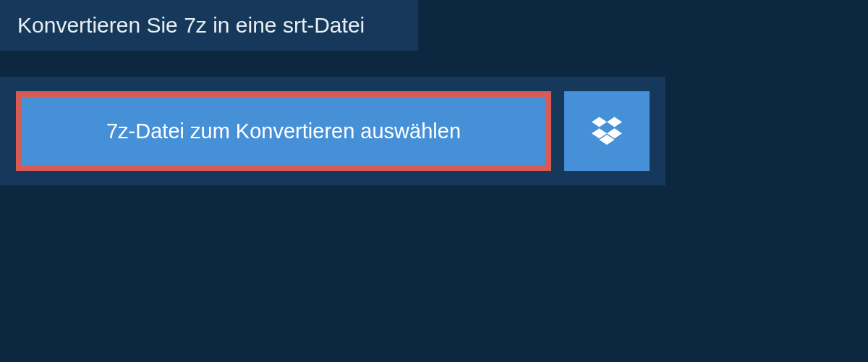 This screenshot has width=868, height=362. I want to click on title-bar: Konvertieren Sie 7z in eine srt-Datei, so click(209, 25).